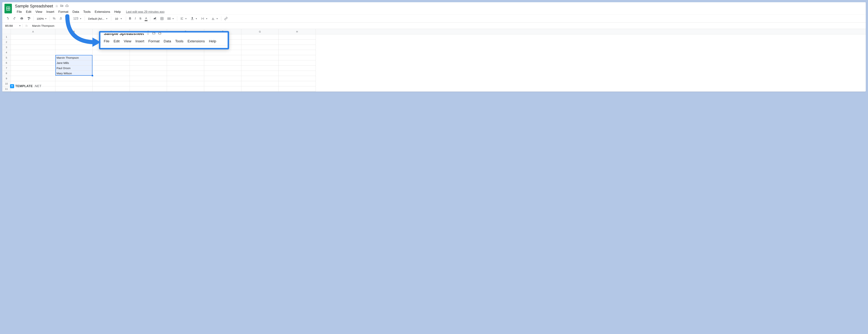 This screenshot has width=868, height=334. Describe the element at coordinates (22, 19) in the screenshot. I see `print-button` at that location.